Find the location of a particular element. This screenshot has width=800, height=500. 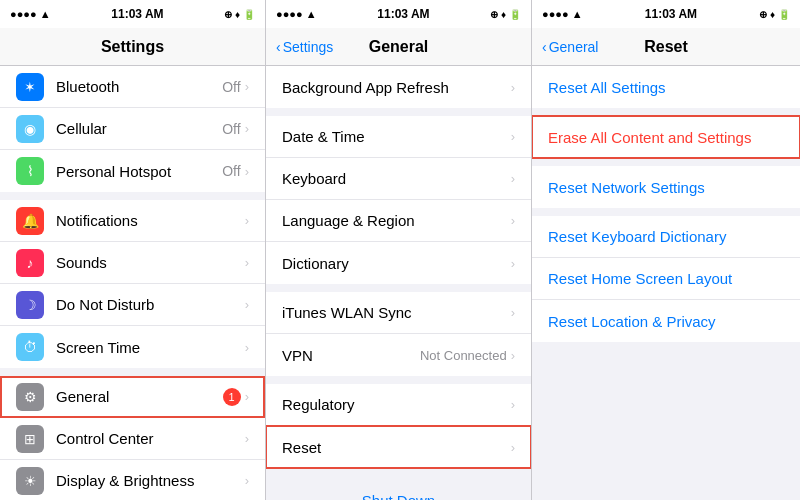

resethome-item: Reset Home Screen Layout is located at coordinates (666, 279).